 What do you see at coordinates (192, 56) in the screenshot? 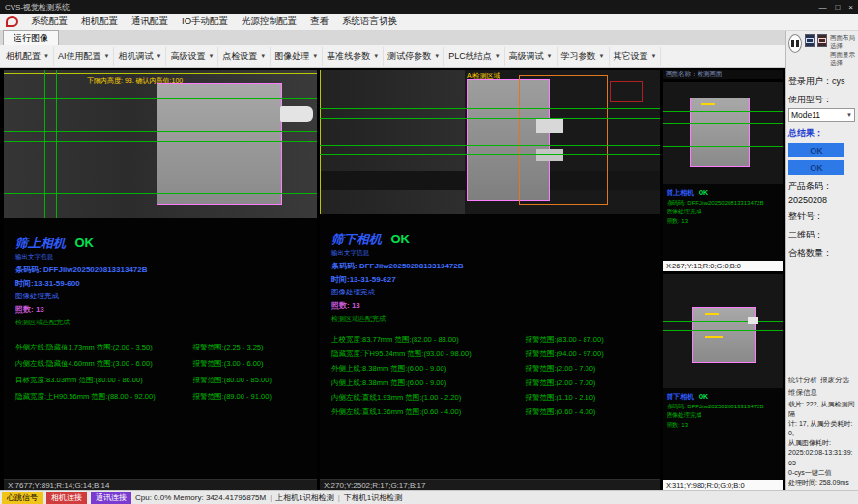
I see `toolbar-button-advanced-settings: 高级设置▼` at bounding box center [192, 56].